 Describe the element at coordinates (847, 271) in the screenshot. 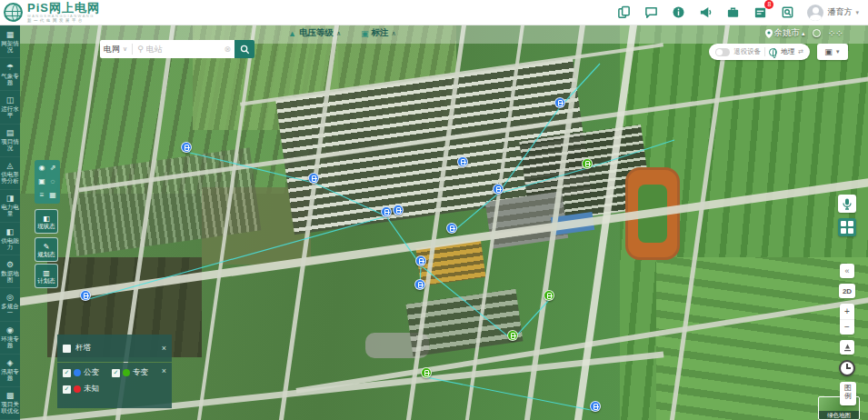

I see `collapse-panel-button: «` at that location.